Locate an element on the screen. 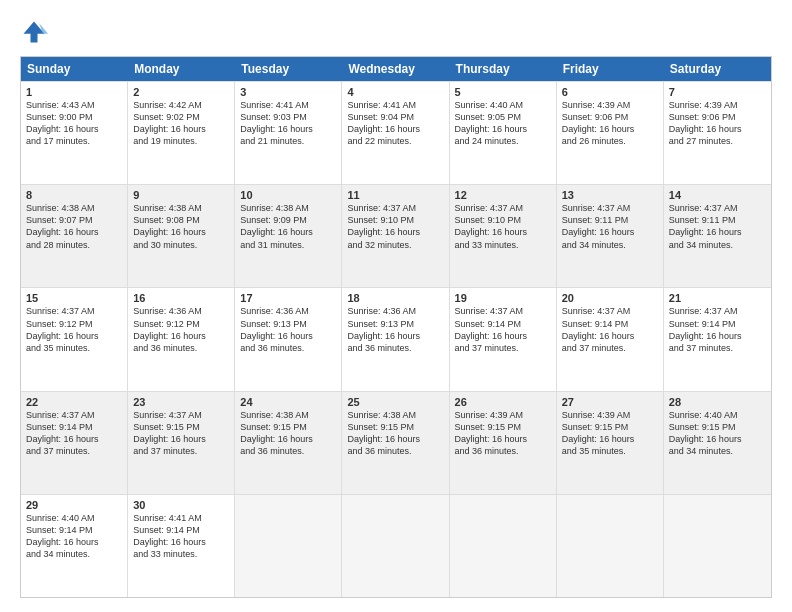 The height and width of the screenshot is (612, 792). day-number: 7 is located at coordinates (718, 92).